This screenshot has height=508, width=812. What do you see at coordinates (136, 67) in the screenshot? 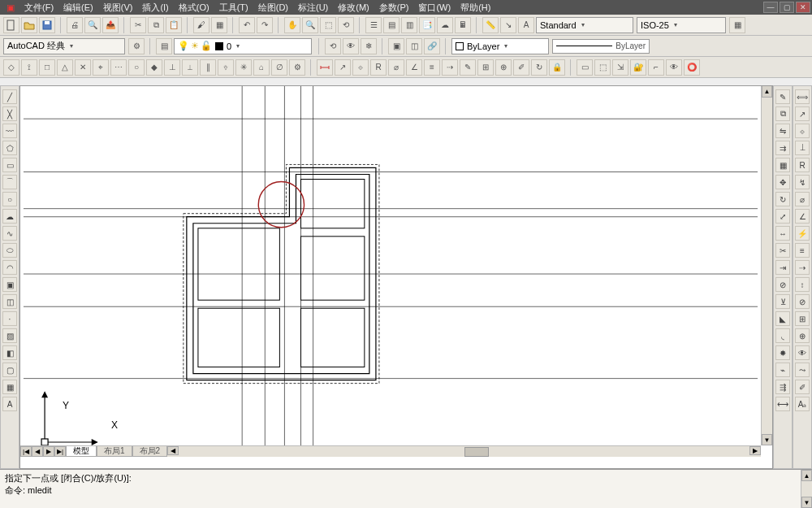
I see `osnap-cen-icon: ○` at bounding box center [136, 67].